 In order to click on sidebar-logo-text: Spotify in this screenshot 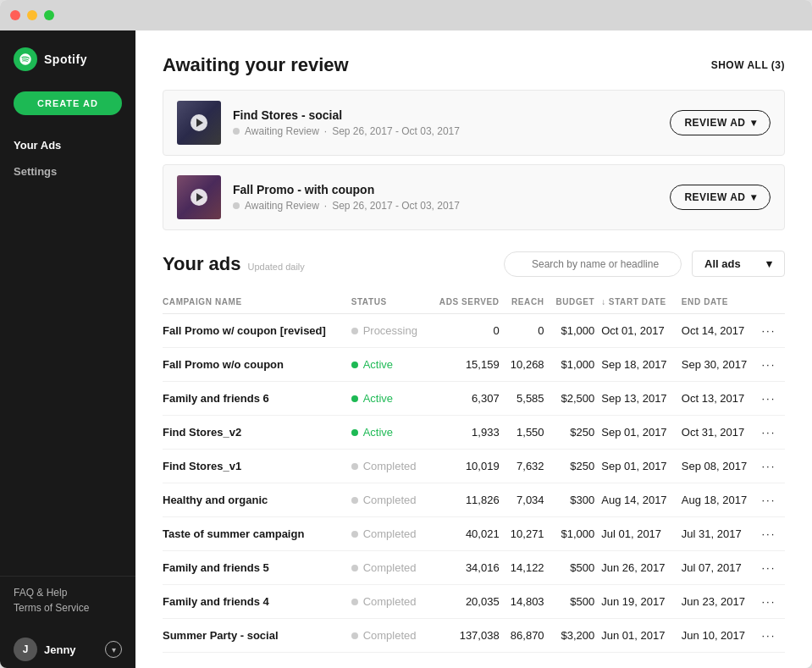, I will do `click(66, 59)`.